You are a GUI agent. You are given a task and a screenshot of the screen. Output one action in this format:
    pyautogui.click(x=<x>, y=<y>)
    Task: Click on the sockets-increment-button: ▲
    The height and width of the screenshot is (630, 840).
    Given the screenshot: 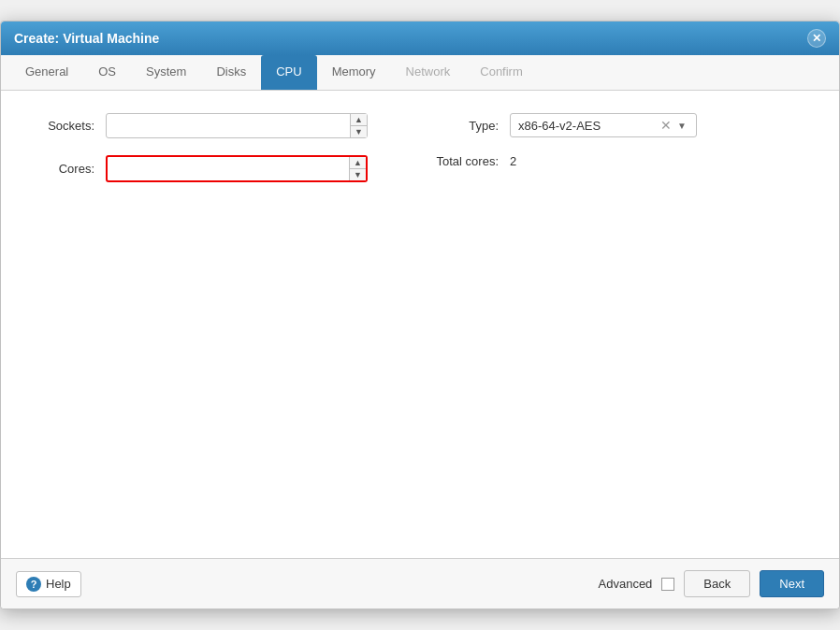 What is the action you would take?
    pyautogui.click(x=359, y=120)
    